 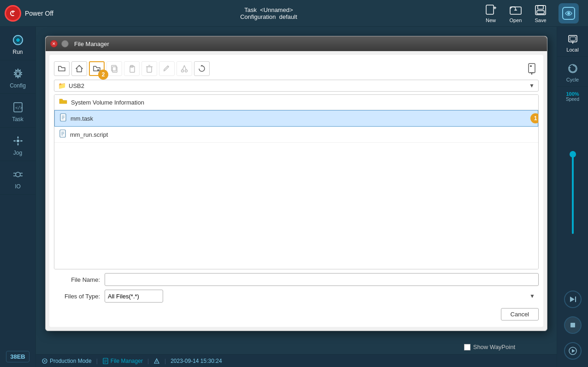 What do you see at coordinates (572, 99) in the screenshot?
I see `speed-label: Speed` at bounding box center [572, 99].